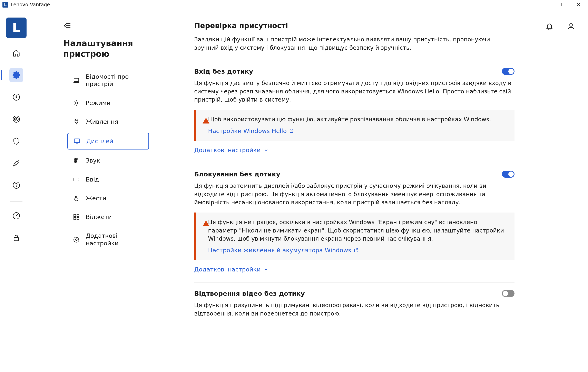  I want to click on alert-text: Щоб використовувати цю функцію, активуйт…, so click(350, 120).